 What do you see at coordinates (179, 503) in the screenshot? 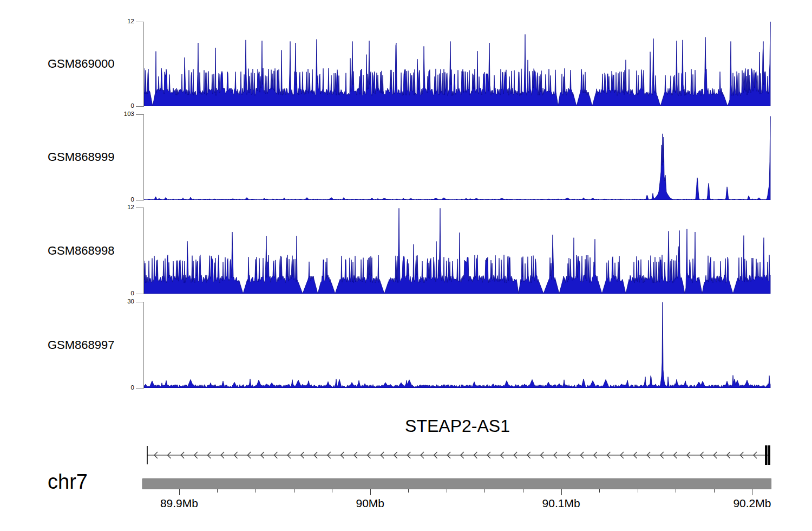
I see `axis-tick-label: 89.9Mb` at bounding box center [179, 503].